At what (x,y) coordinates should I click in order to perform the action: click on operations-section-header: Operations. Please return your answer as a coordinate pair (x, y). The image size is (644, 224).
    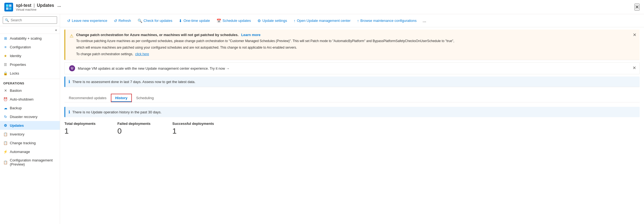
    Looking at the image, I should click on (30, 82).